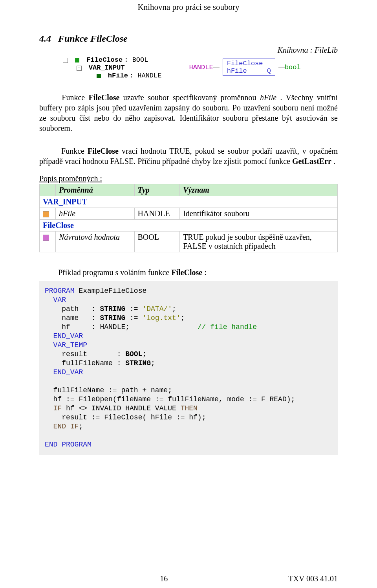  What do you see at coordinates (161, 318) in the screenshot?
I see `str: 'log.txt'` at bounding box center [161, 318].